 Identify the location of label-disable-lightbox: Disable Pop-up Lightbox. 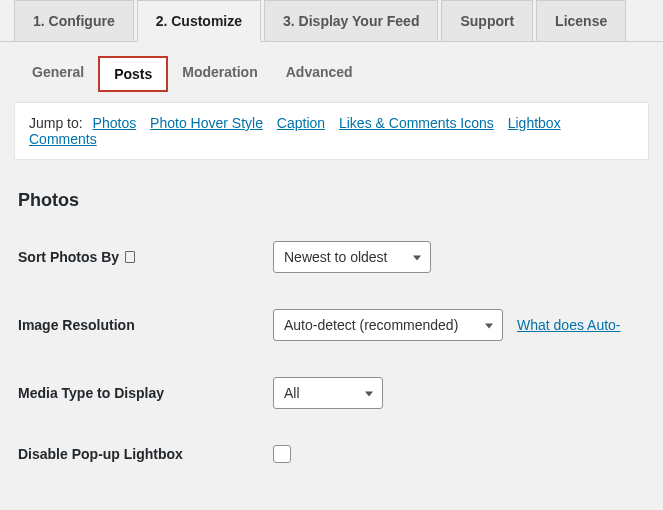
(146, 454).